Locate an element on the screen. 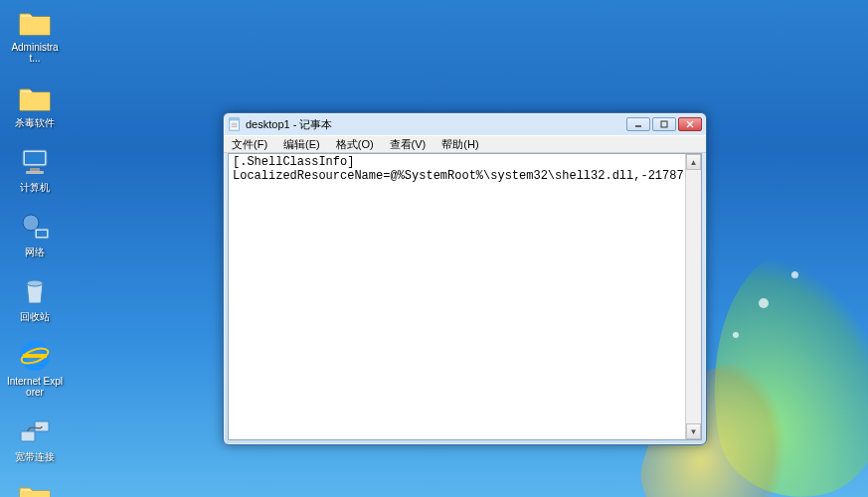 This screenshot has height=497, width=868. administrator-icon is located at coordinates (35, 22).